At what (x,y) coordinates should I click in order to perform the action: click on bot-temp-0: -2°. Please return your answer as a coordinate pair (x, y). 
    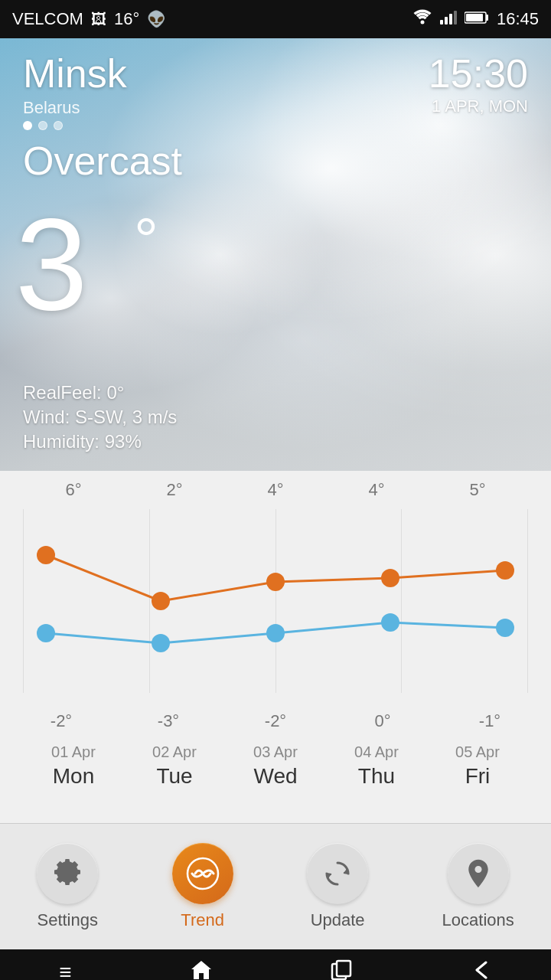
    Looking at the image, I should click on (61, 721).